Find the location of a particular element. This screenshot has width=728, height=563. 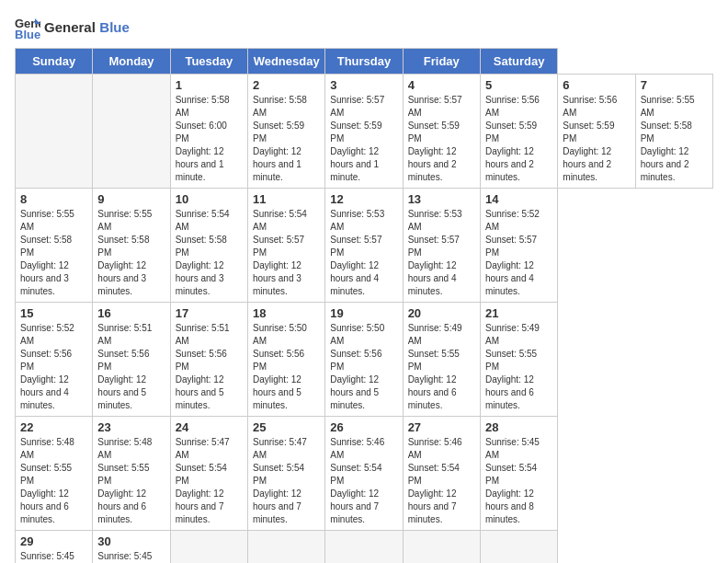

day-number: 10 is located at coordinates (210, 199).